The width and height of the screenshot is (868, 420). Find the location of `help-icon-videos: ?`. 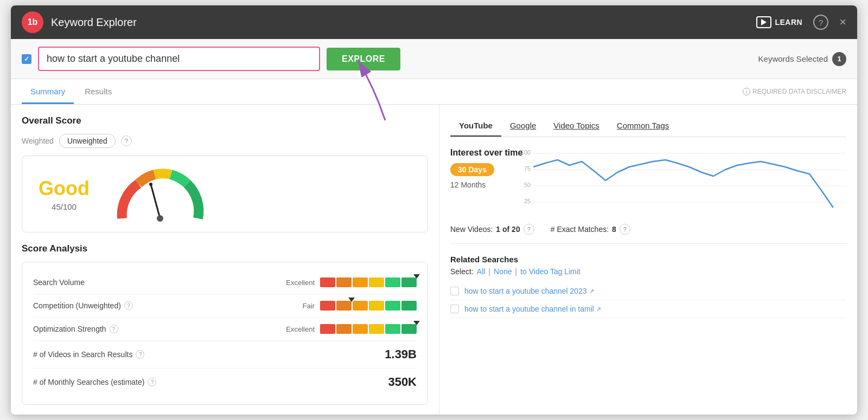

help-icon-videos: ? is located at coordinates (140, 354).